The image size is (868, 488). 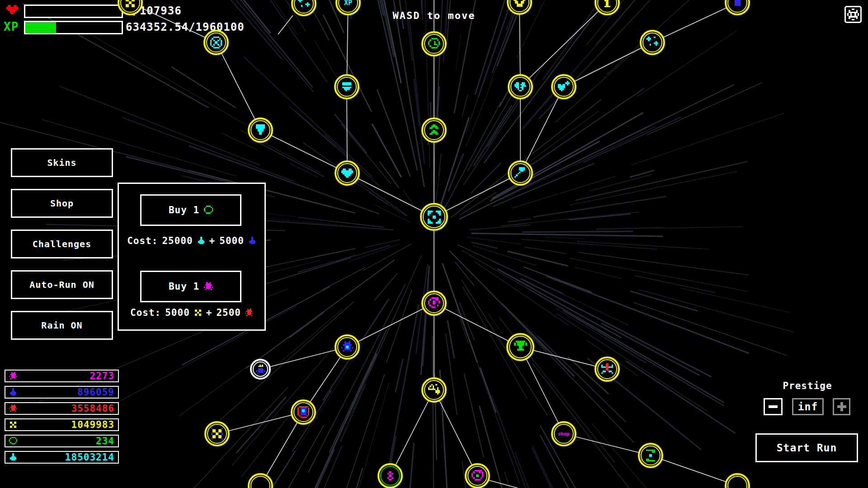 What do you see at coordinates (564, 434) in the screenshot?
I see `skill-node-shop: shop` at bounding box center [564, 434].